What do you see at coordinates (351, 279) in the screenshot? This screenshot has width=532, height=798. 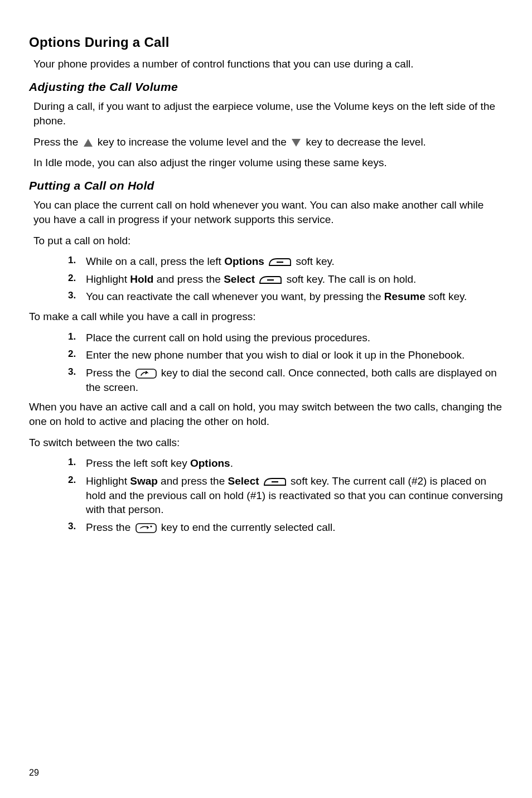 I see `text: soft key. The call is on hold.` at bounding box center [351, 279].